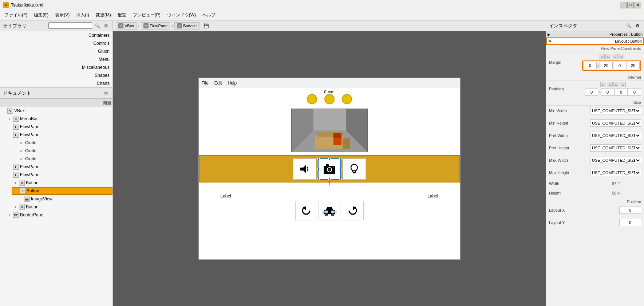 This screenshot has width=644, height=306. Describe the element at coordinates (616, 148) in the screenshot. I see `pref-height-select: USE_COMPUTED_SIZE` at that location.